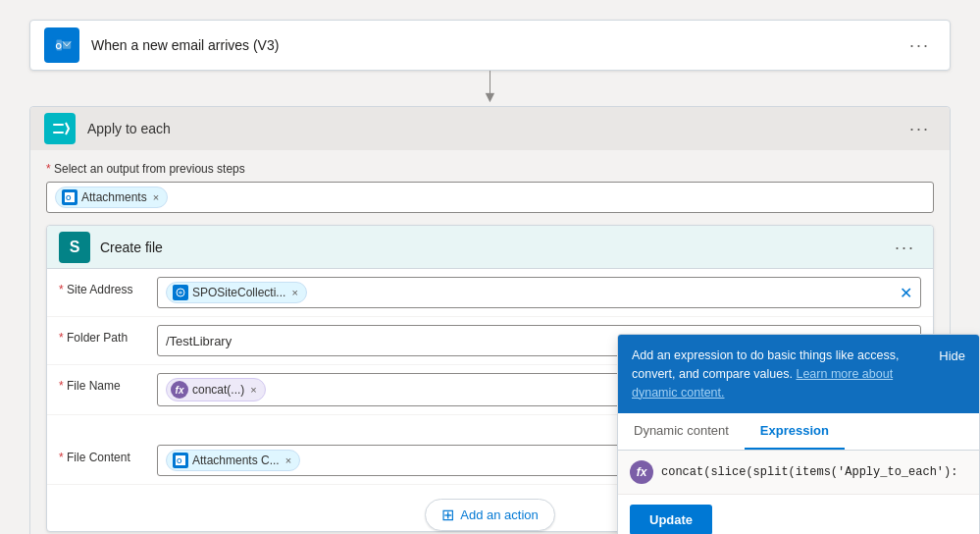 The height and width of the screenshot is (534, 980). Describe the element at coordinates (75, 247) in the screenshot. I see `s-letter: S` at that location.